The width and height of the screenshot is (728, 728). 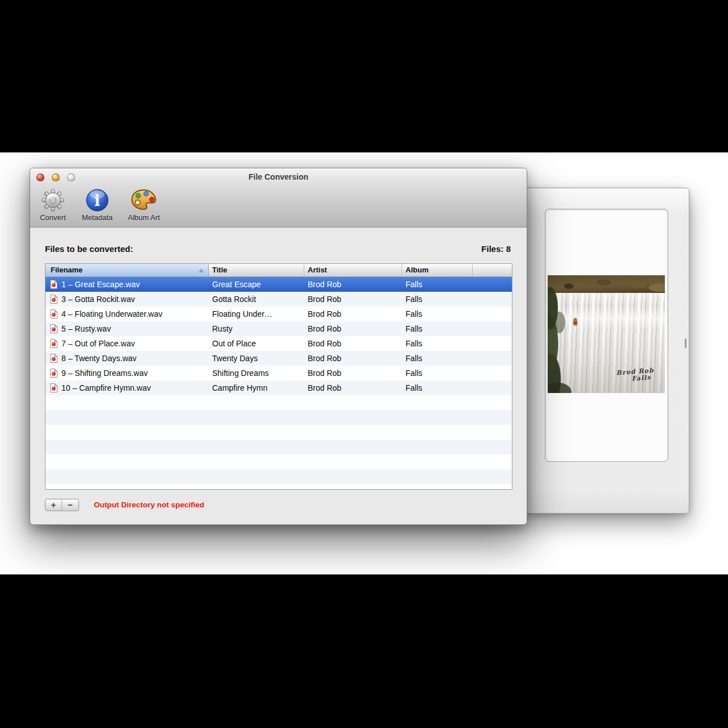 I want to click on album-art-well: Brod Rob Falls, so click(x=606, y=336).